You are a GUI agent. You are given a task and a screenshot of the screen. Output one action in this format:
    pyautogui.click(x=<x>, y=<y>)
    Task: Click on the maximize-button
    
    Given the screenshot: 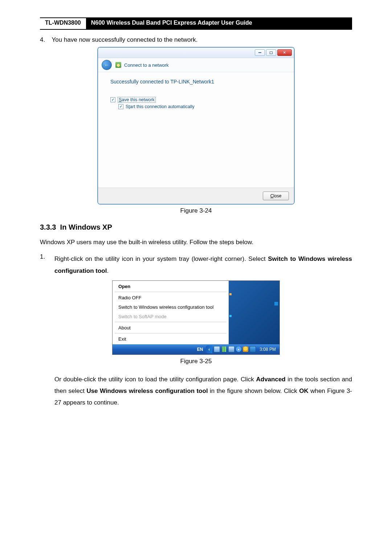 What is the action you would take?
    pyautogui.click(x=271, y=53)
    